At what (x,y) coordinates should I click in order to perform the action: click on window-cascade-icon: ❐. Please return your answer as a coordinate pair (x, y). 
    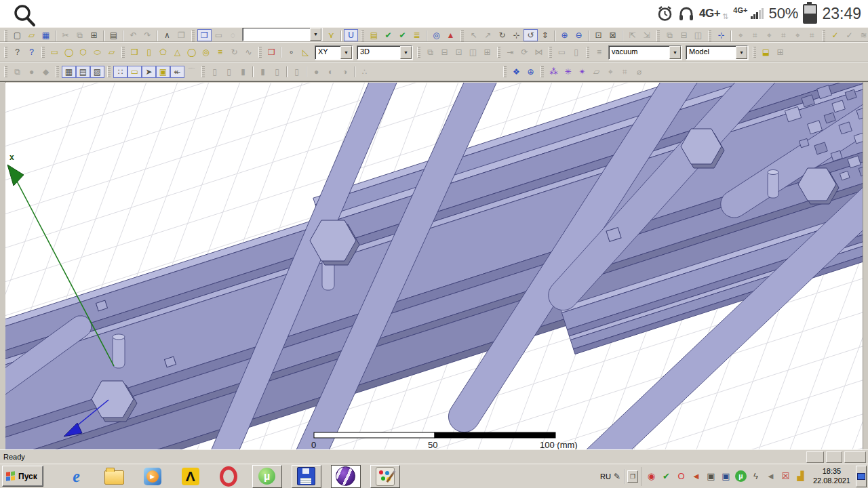
    Looking at the image, I should click on (182, 35).